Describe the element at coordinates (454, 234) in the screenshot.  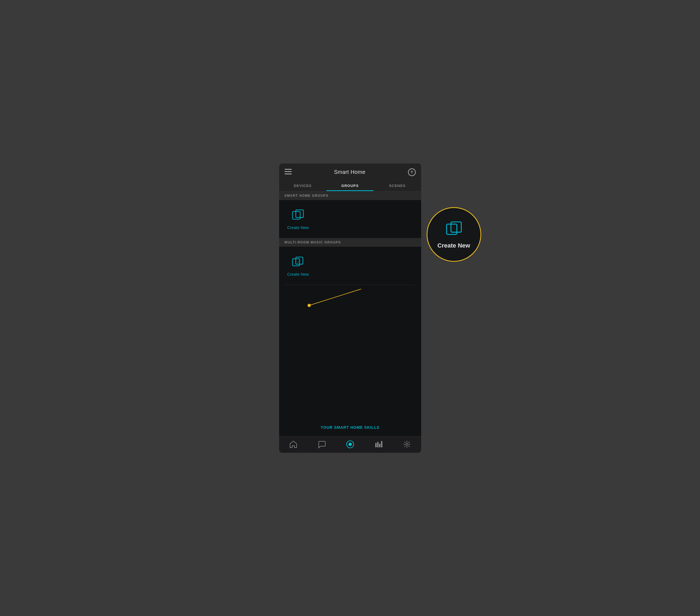
I see `callout-circle: Create New` at that location.